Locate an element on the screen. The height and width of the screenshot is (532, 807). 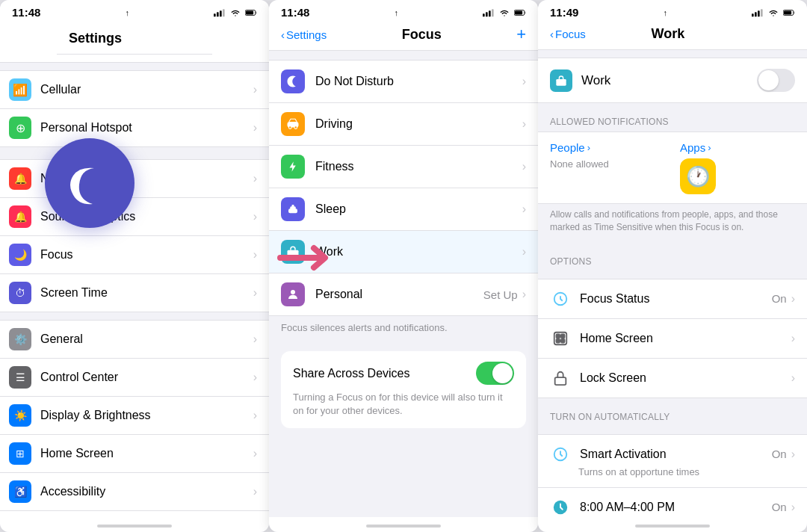
nav-bar-1: Settings is located at coordinates (134, 42).